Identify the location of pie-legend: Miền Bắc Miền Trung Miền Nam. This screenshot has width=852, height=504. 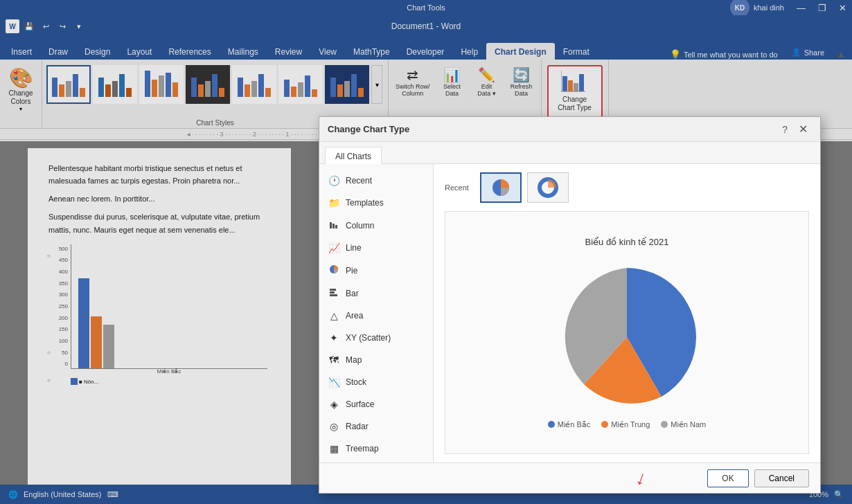
(628, 425).